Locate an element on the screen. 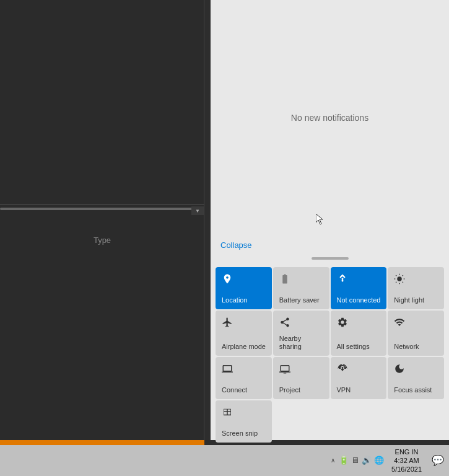 Image resolution: width=449 pixels, height=476 pixels. all-settings-icon is located at coordinates (359, 324).